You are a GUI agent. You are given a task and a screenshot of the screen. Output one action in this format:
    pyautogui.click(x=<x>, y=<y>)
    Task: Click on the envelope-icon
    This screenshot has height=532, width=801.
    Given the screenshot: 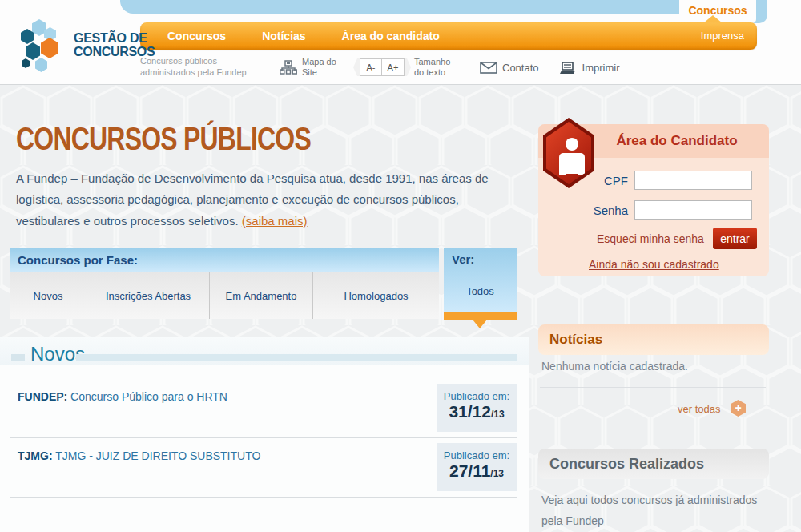 What is the action you would take?
    pyautogui.click(x=489, y=67)
    